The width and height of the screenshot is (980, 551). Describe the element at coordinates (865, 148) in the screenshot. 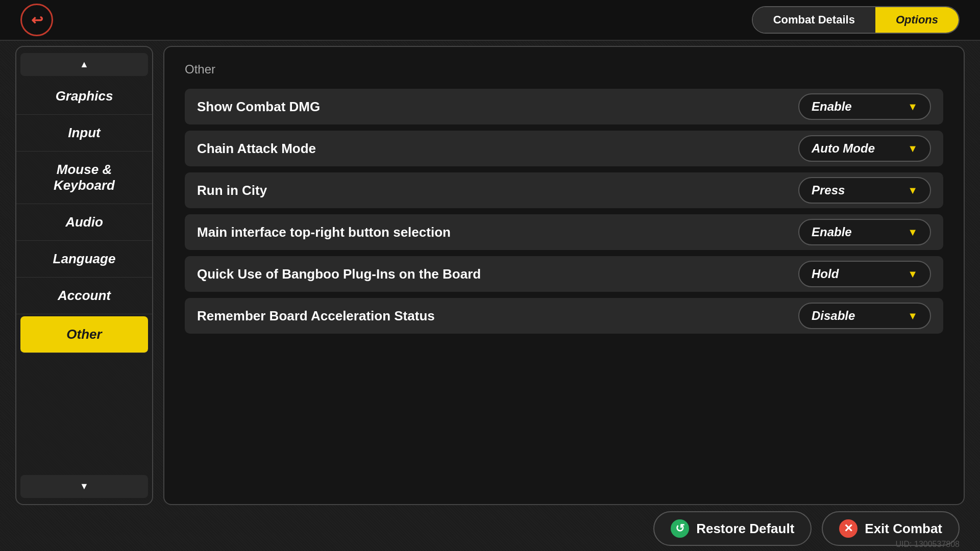

I see `setting-dropdown-chain-attack-mode: Auto Mode ▼` at that location.